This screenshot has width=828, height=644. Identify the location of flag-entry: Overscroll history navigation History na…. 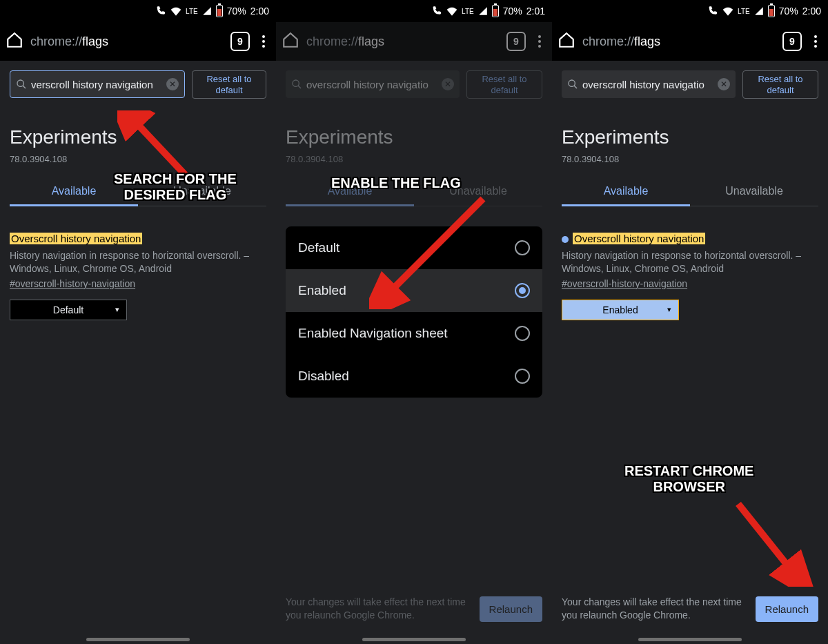
(138, 276).